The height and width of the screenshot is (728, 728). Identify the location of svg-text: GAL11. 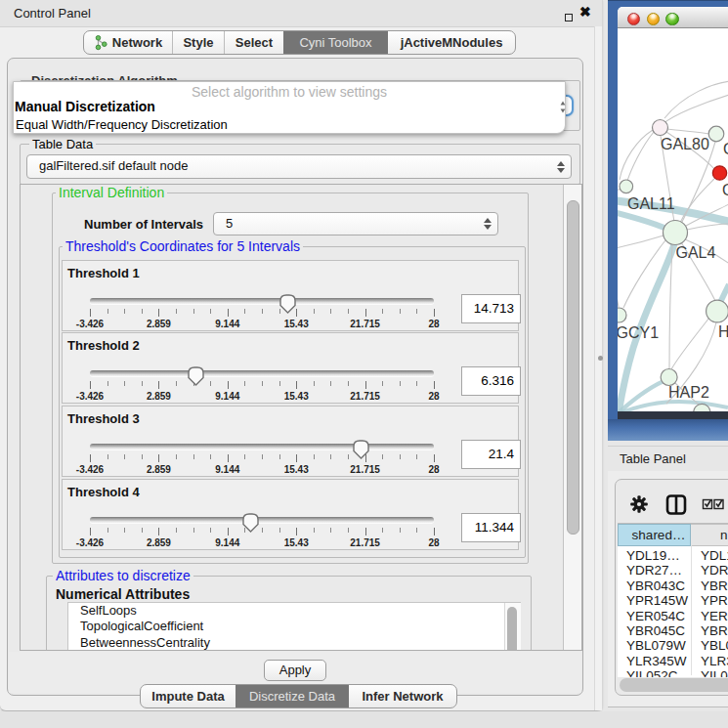
(651, 203).